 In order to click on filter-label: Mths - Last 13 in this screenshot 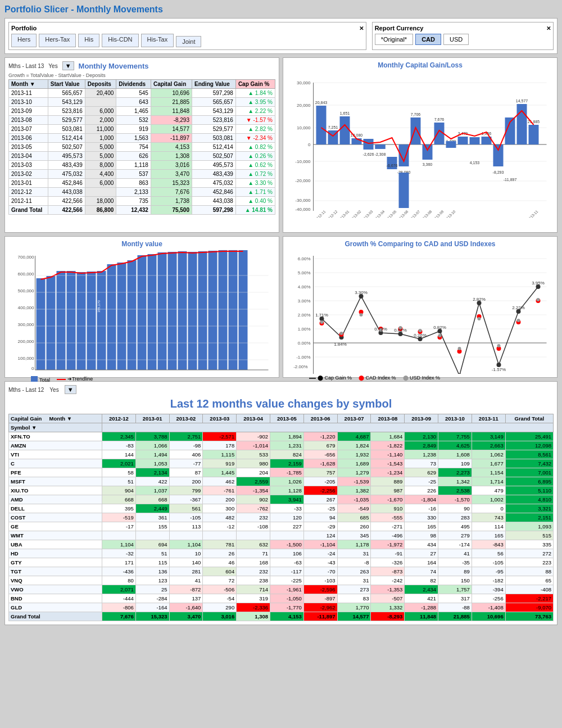, I will do `click(26, 66)`.